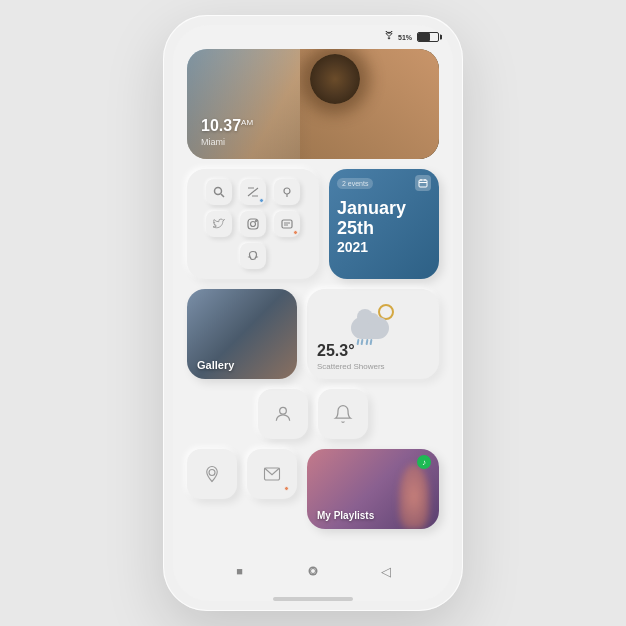 The image size is (626, 626). I want to click on app-icon-twitter, so click(253, 192).